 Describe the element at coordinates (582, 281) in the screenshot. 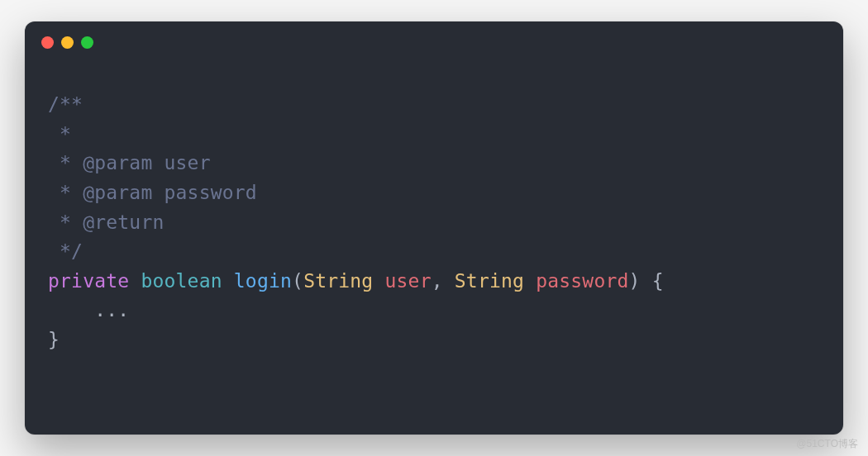

I see `param-password: password` at that location.